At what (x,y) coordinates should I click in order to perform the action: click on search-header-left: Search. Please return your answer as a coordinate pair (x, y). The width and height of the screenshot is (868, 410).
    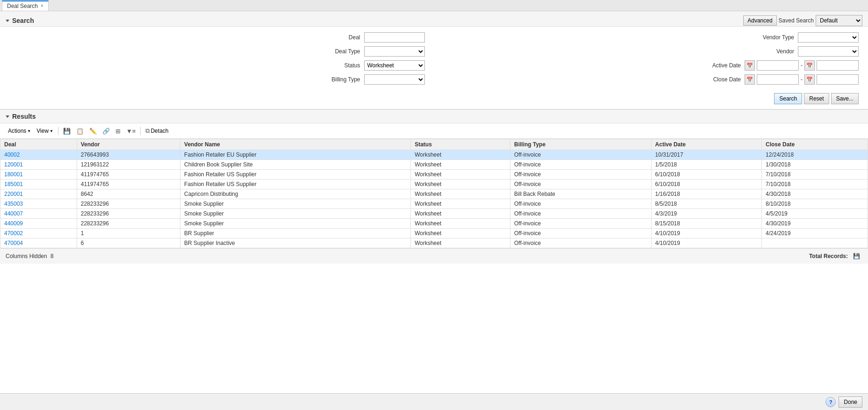
    Looking at the image, I should click on (20, 21).